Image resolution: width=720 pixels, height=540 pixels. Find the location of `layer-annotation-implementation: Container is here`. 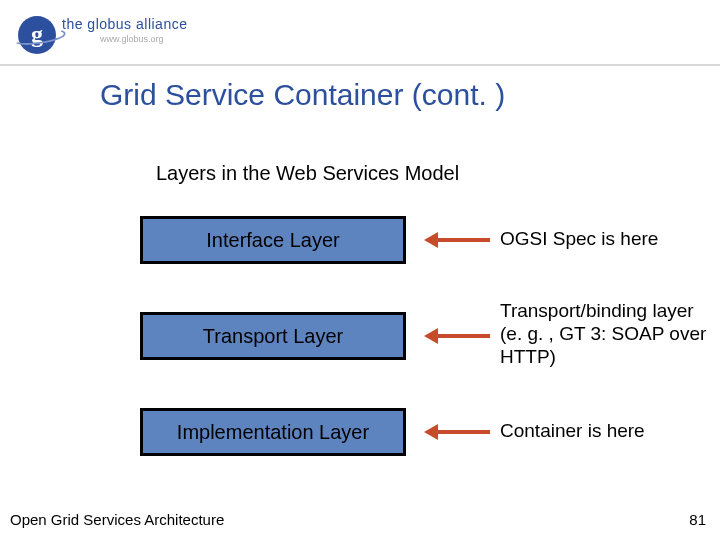

layer-annotation-implementation: Container is here is located at coordinates (605, 432).